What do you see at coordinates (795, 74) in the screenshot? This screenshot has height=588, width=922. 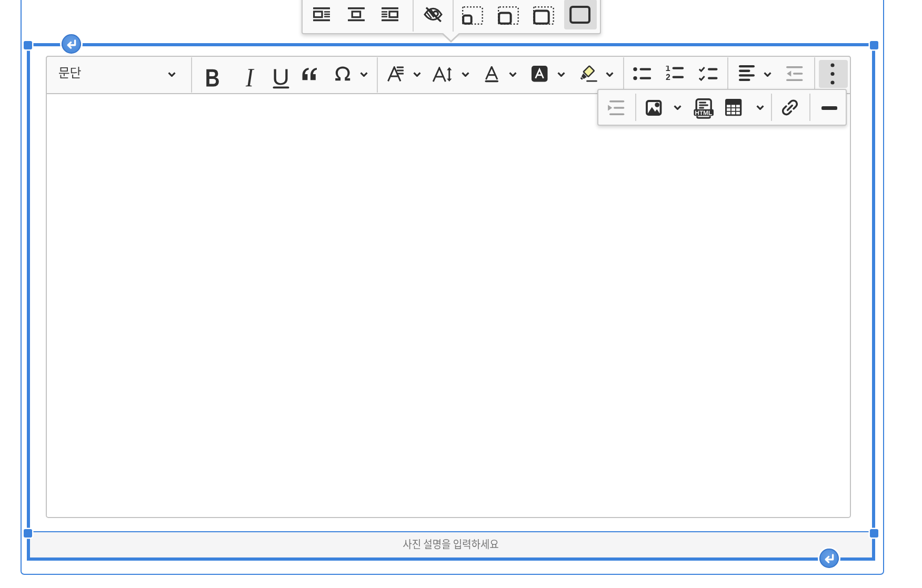 I see `outdent-button` at bounding box center [795, 74].